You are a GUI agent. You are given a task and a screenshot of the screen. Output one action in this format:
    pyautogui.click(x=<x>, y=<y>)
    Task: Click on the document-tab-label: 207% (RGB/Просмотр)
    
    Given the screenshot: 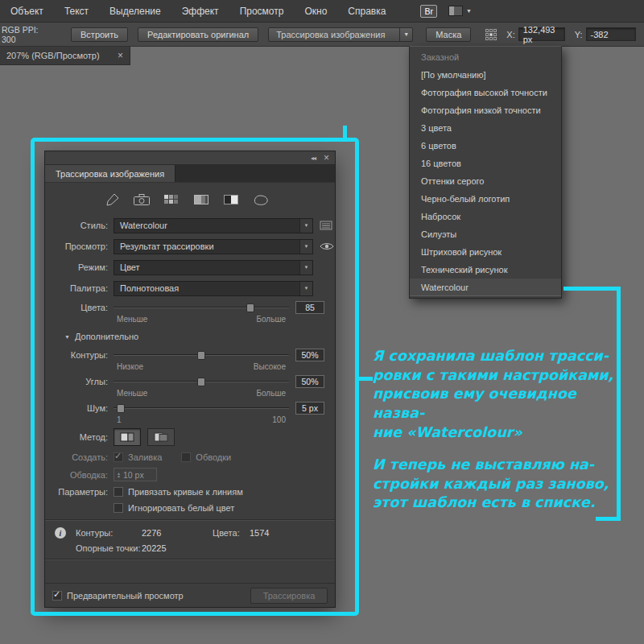 What is the action you would take?
    pyautogui.click(x=53, y=56)
    